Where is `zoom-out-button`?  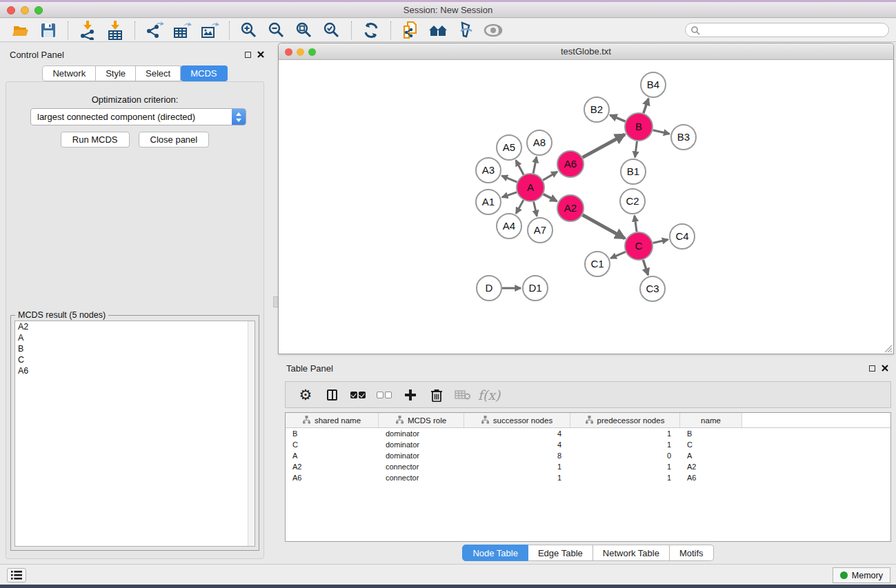 zoom-out-button is located at coordinates (277, 30).